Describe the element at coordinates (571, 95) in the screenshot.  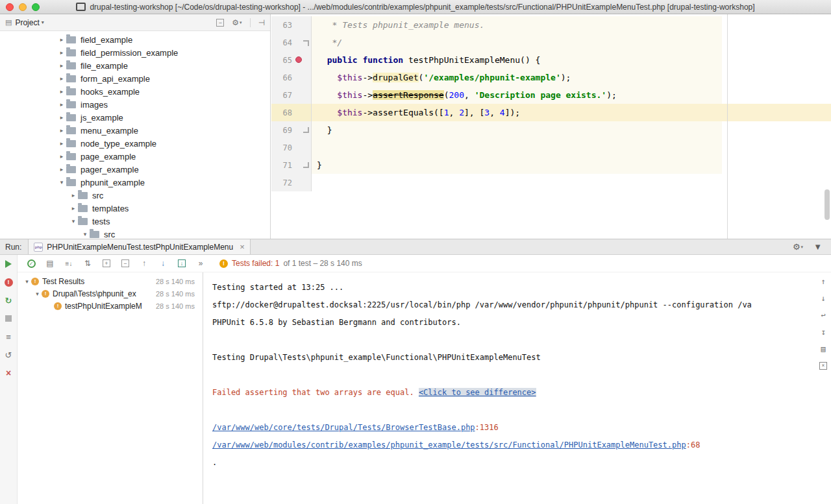
I see `code-text: $this->assertResponse(200, 'Description …` at that location.